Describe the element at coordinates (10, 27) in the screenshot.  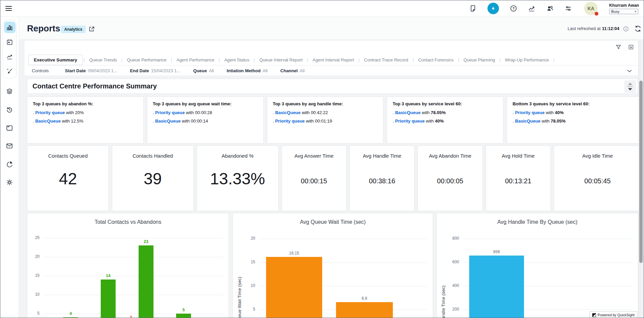
I see `sidebar-item-bar-chart-icon` at that location.